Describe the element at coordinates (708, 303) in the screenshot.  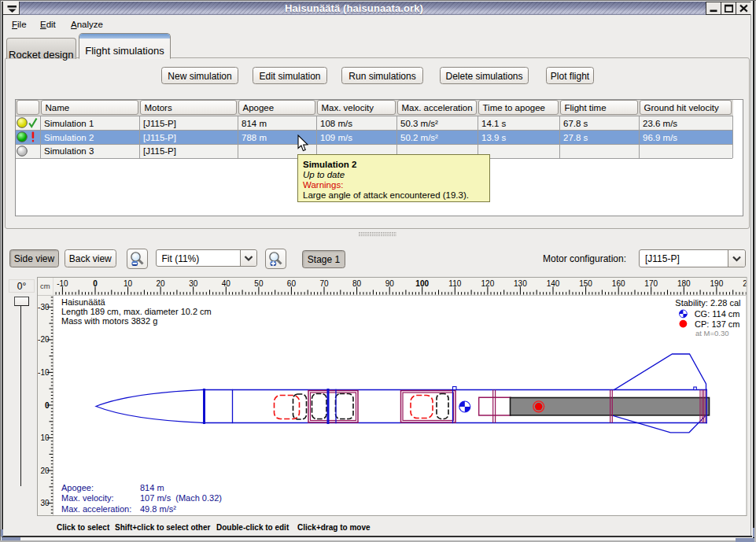
I see `svg-text: Stability: 2.28 cal` at that location.